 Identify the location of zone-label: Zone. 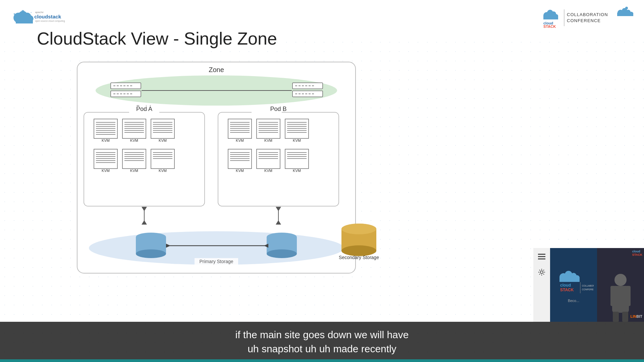
(216, 70).